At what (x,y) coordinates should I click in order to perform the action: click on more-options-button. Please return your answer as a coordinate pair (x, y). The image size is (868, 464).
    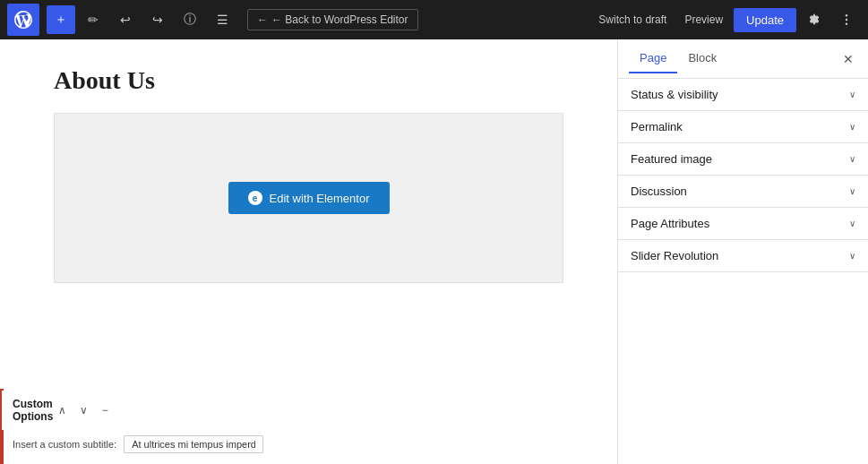
    Looking at the image, I should click on (847, 20).